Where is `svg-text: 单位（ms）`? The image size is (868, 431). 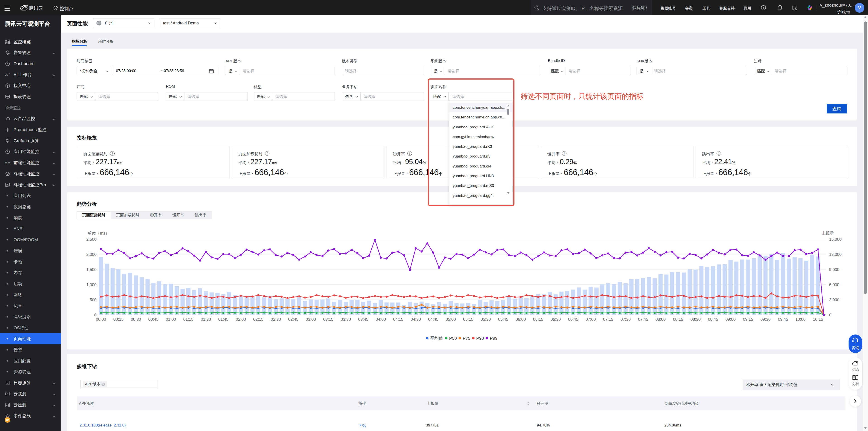 svg-text: 单位（ms） is located at coordinates (98, 233).